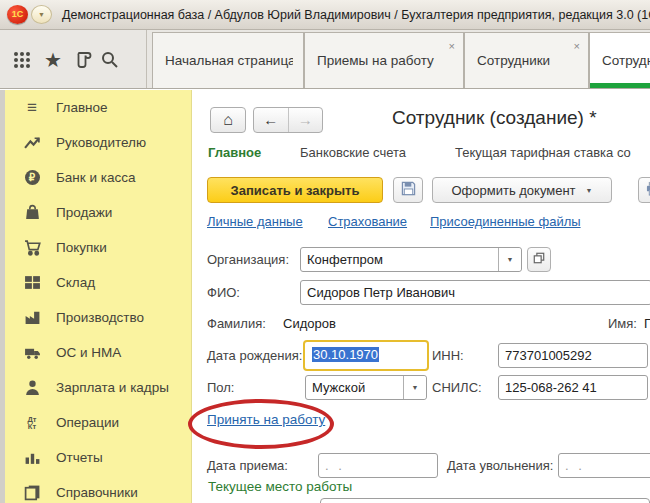  Describe the element at coordinates (366, 388) in the screenshot. I see `gender-combobox: Мужской ▼` at that location.